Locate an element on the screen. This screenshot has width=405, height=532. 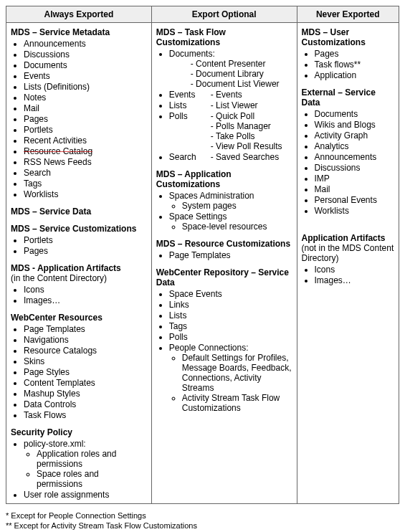
list-item: Wikis and Blogs is located at coordinates (355, 125).